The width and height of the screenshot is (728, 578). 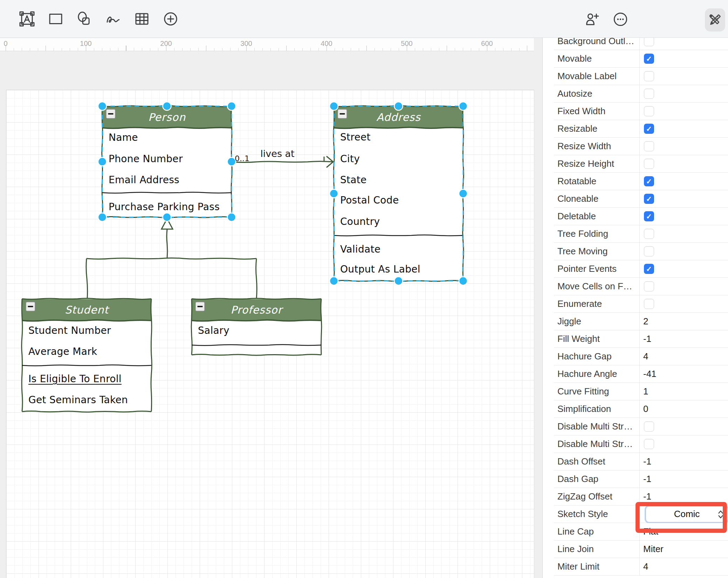 I want to click on plus-circle-icon, so click(x=171, y=19).